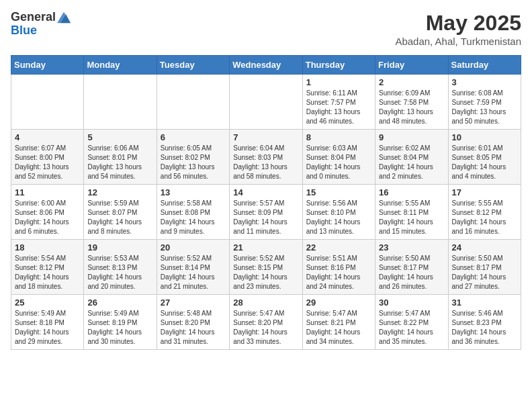  I want to click on calendar-cell: 10Sunrise: 6:01 AM Sunset: 8:05 PM Dayli…, so click(484, 157).